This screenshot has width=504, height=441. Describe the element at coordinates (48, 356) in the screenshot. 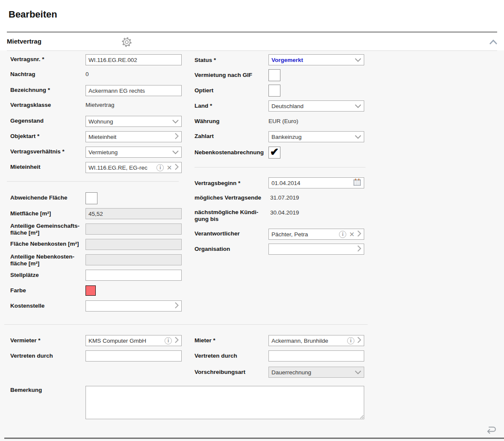

I see `vertreten-durch-vermieter-label: Vertreten durch` at that location.